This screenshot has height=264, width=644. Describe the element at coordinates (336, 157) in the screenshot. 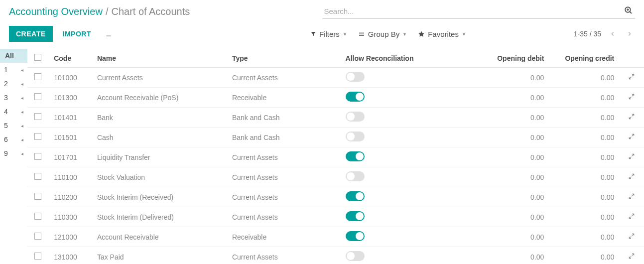

I see `table-row: 101701Liquidity TransferCurrent Assets0.…` at that location.